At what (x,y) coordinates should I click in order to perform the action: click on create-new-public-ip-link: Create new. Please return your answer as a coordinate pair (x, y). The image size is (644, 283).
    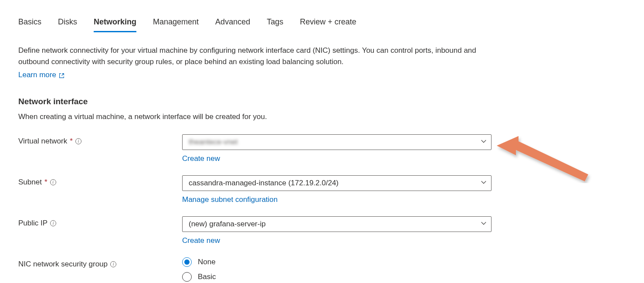
    Looking at the image, I should click on (201, 241).